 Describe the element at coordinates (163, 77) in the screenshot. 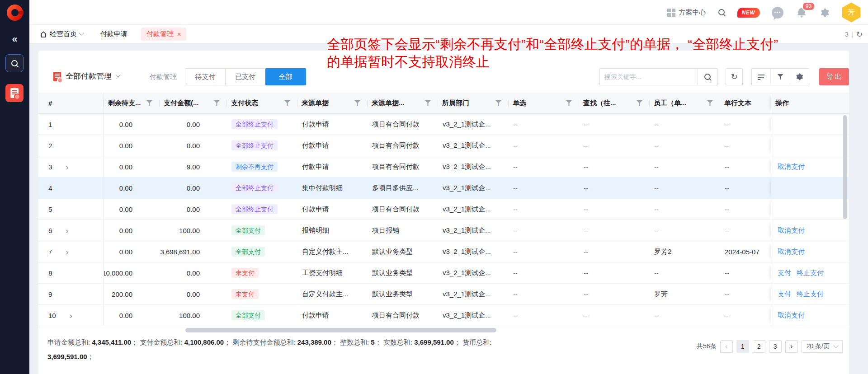

I see `module-label: 付款管理` at that location.